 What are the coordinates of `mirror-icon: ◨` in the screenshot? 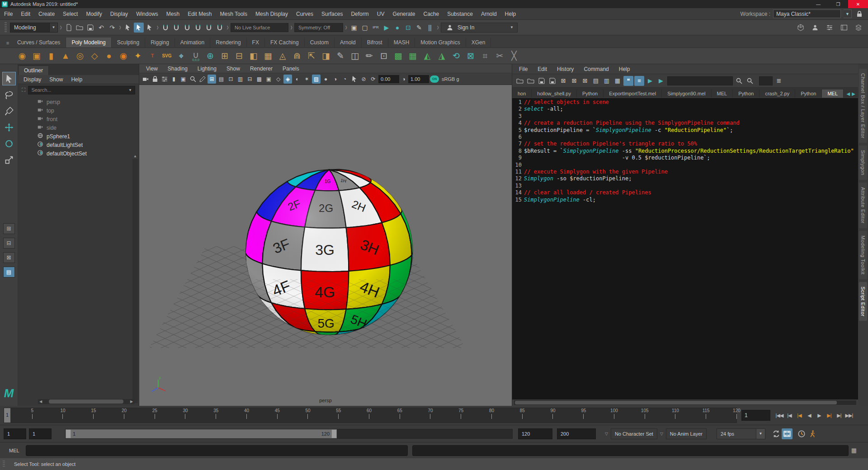 It's located at (326, 56).